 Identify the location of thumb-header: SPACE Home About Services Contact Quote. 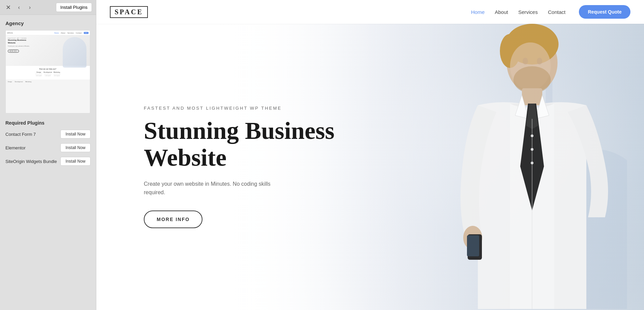
(48, 33).